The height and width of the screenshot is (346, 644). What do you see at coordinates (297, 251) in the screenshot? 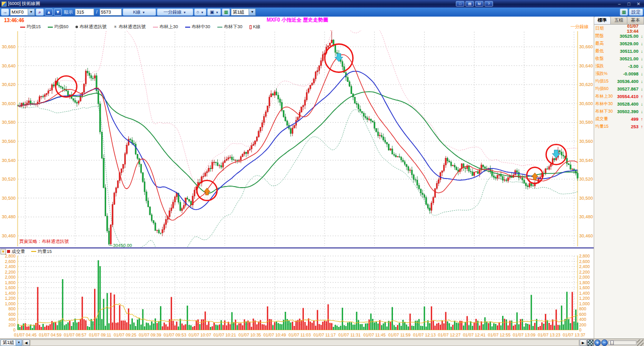
I see `volume-legend: ▼ 成交量均量15` at bounding box center [297, 251].